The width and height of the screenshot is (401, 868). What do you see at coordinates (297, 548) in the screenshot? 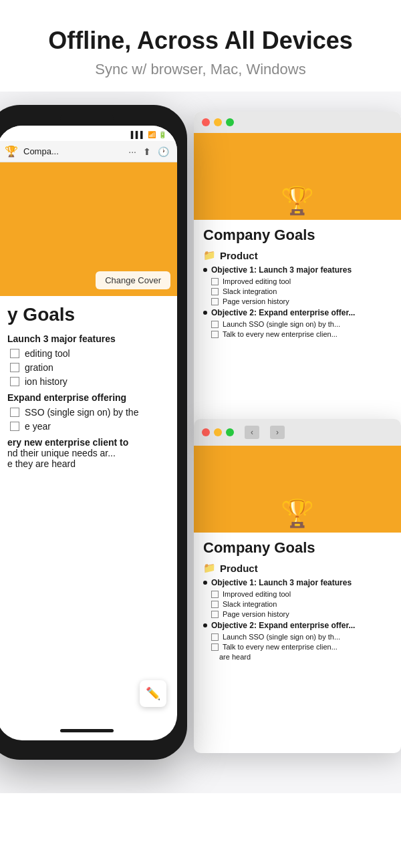
I see `browser-page-title-2: Company Goals` at bounding box center [297, 548].